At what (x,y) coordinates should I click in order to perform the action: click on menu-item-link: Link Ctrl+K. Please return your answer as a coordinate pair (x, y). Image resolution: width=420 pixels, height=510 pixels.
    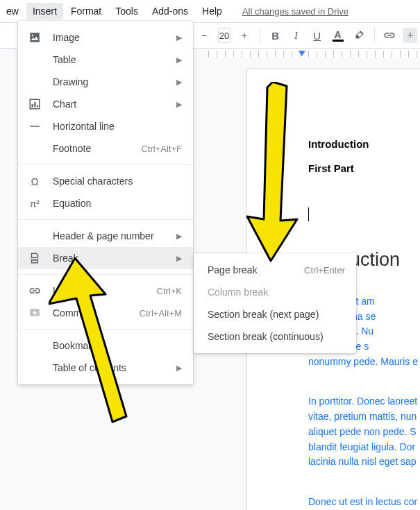
    Looking at the image, I should click on (106, 291).